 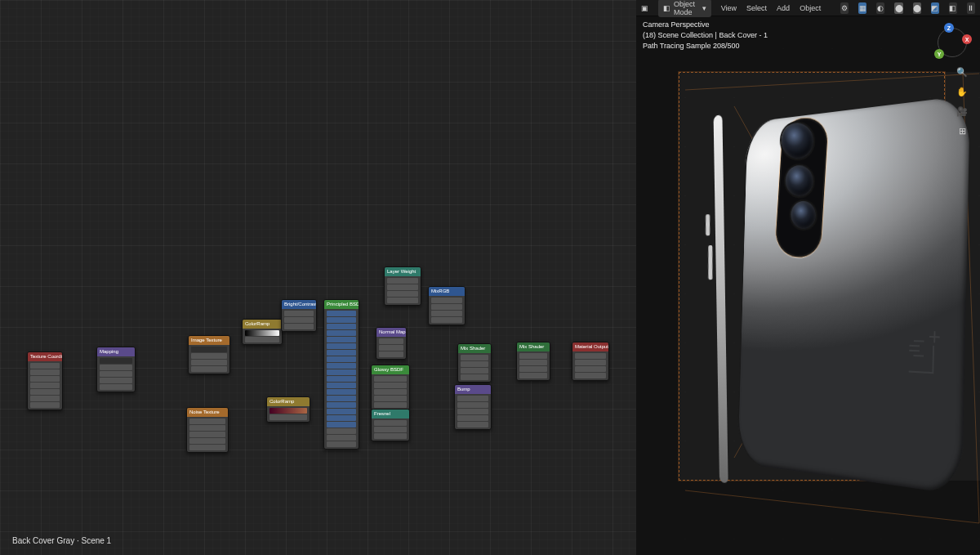 What do you see at coordinates (122, 61) in the screenshot?
I see `node-wires` at bounding box center [122, 61].